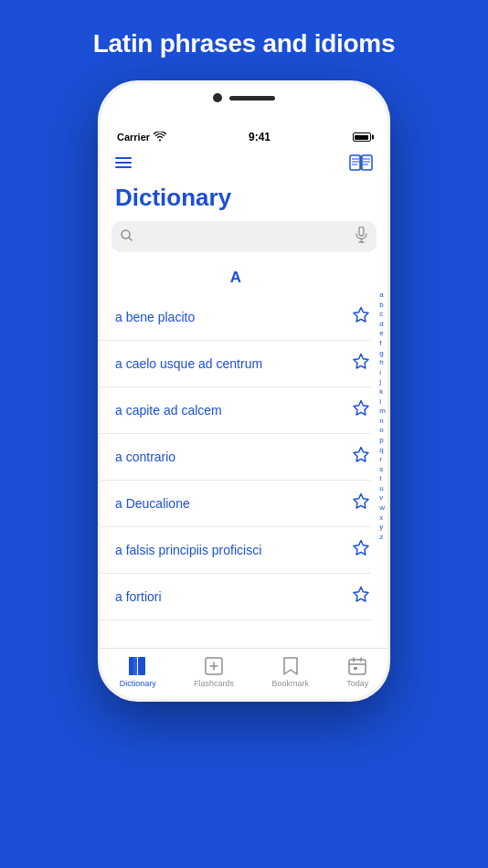 The height and width of the screenshot is (868, 488). What do you see at coordinates (244, 237) in the screenshot?
I see `search-bar` at bounding box center [244, 237].